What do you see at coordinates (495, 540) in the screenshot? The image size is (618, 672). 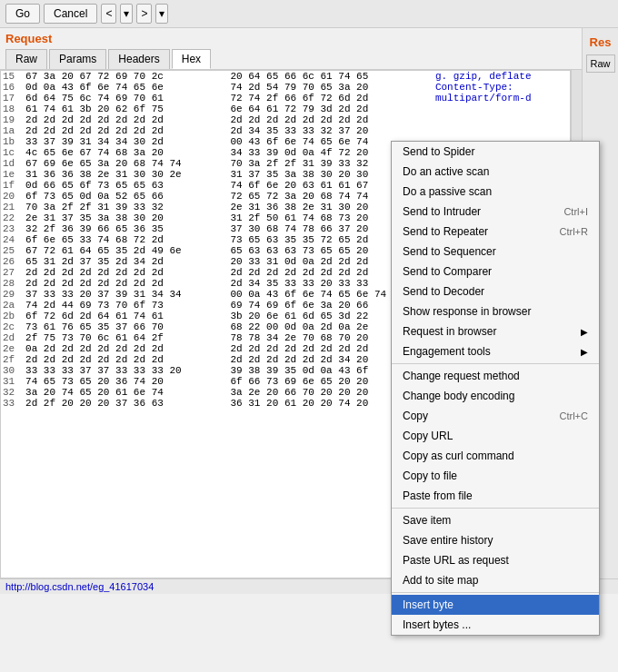 I see `menu-item: Save entire history` at bounding box center [495, 540].